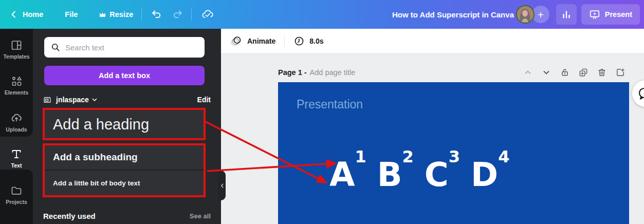 Image resolution: width=644 pixels, height=224 pixels. I want to click on add-text-box-button: Add a text box, so click(124, 76).